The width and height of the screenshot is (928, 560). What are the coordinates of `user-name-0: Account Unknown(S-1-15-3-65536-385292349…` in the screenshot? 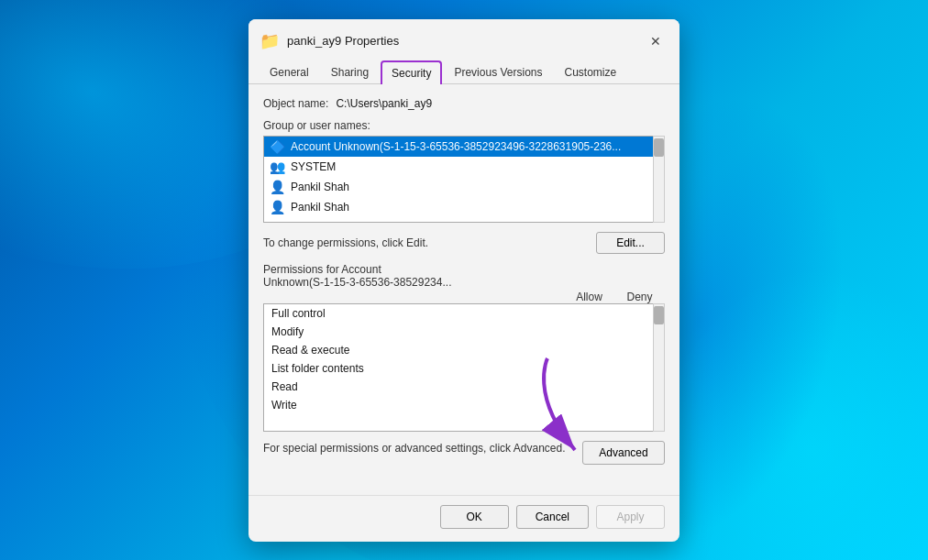 It's located at (456, 147).